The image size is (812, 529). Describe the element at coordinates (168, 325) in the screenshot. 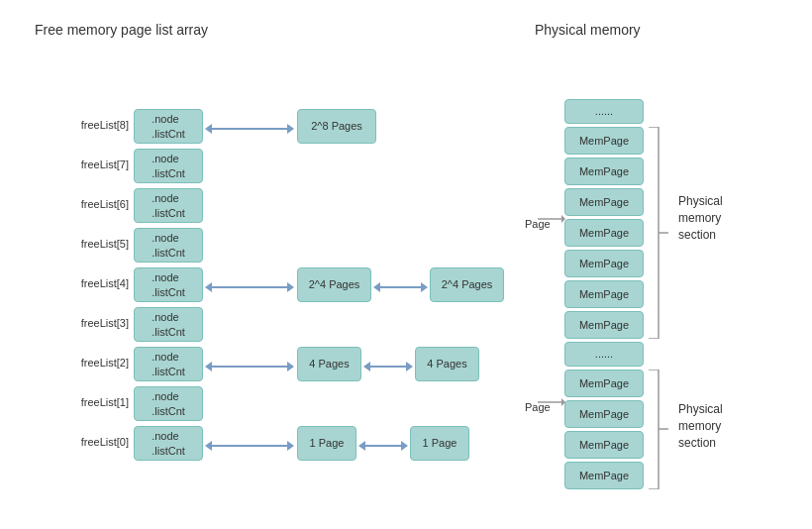

I see `node-box-3: .node.listCnt` at that location.